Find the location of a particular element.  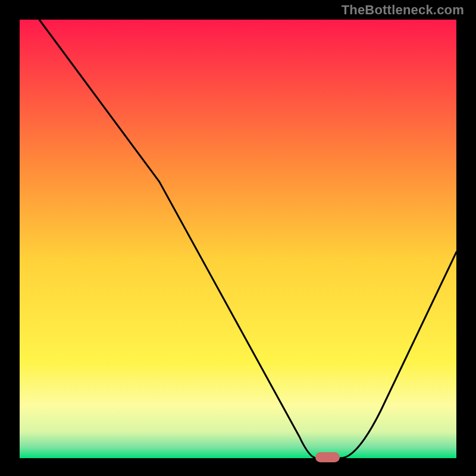

optimal-marker is located at coordinates (327, 457).